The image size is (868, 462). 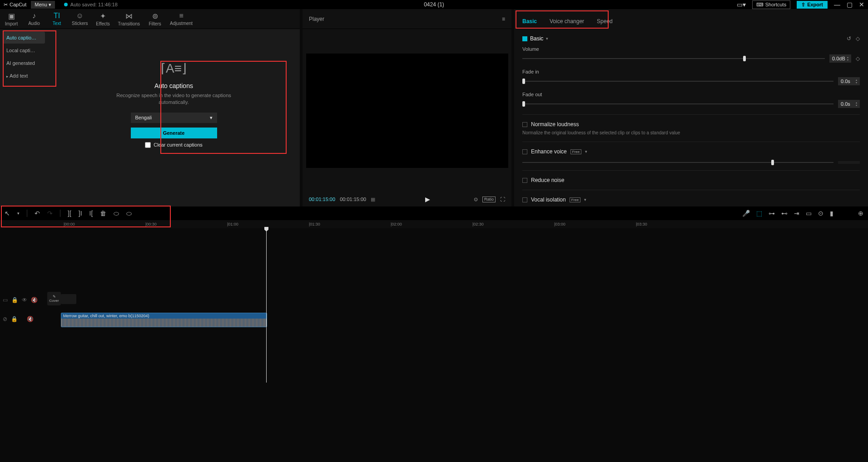 What do you see at coordinates (476, 200) in the screenshot?
I see `scale-icon: ⊙` at bounding box center [476, 200].